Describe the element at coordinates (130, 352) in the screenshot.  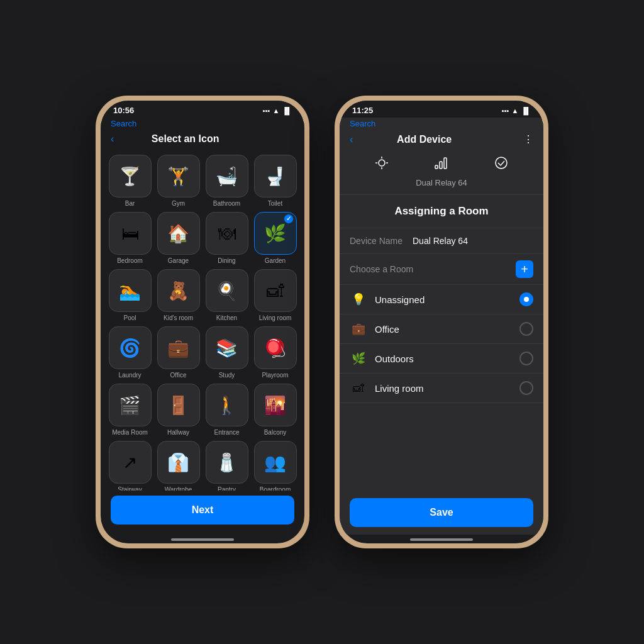
I see `icon-item-laundry: 🌀Laundry` at that location.